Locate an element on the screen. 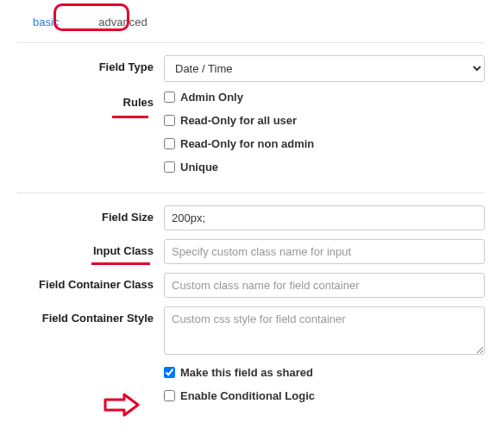 This screenshot has height=448, width=502. label-input-class: Input Class is located at coordinates (91, 249).